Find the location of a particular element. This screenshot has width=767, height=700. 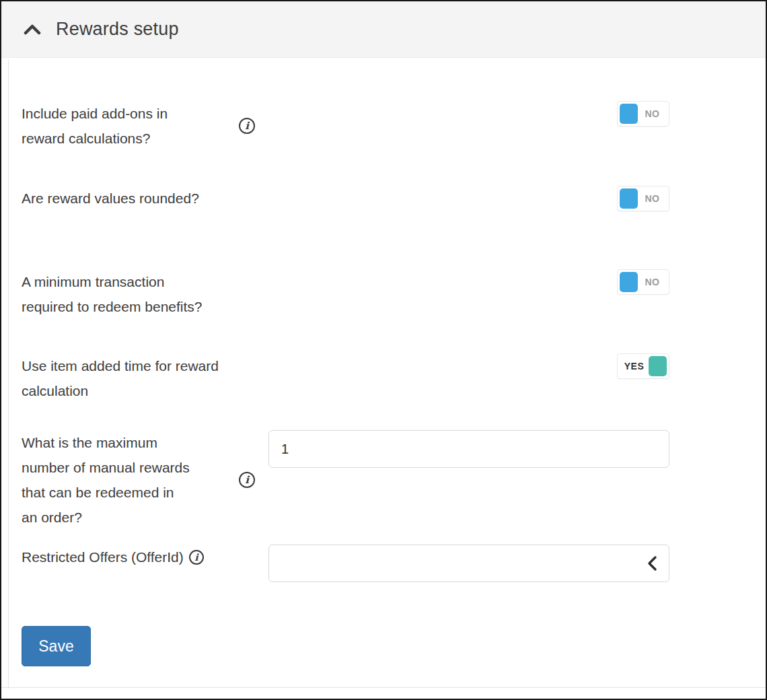

field-label: A minimum transaction required to redeem… is located at coordinates (145, 294).